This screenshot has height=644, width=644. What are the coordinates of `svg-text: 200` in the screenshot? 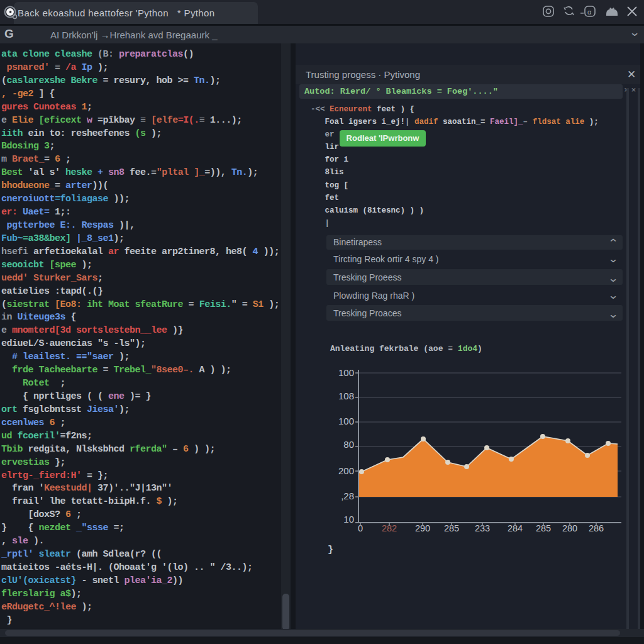 It's located at (346, 470).